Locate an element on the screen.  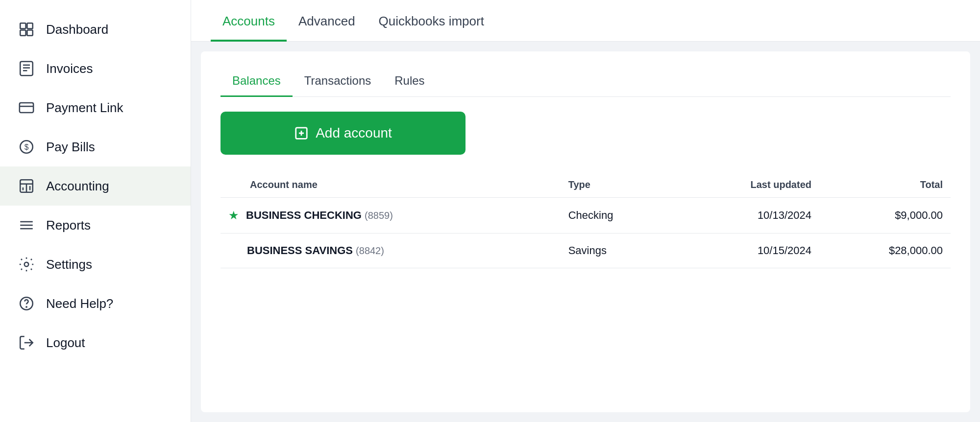
pay-bills-icon: $ is located at coordinates (26, 147).